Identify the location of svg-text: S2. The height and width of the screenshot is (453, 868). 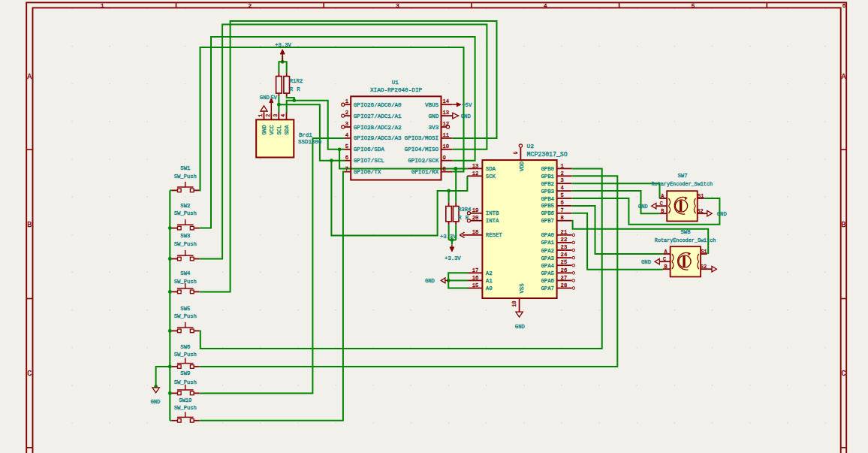
(704, 267).